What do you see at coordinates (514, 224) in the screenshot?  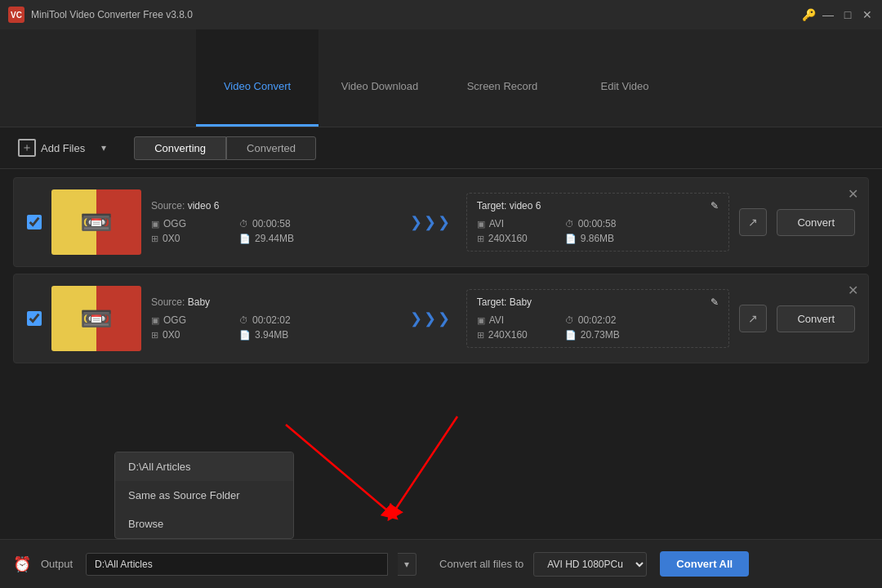 I see `target-format-1: ▣ AVI` at bounding box center [514, 224].